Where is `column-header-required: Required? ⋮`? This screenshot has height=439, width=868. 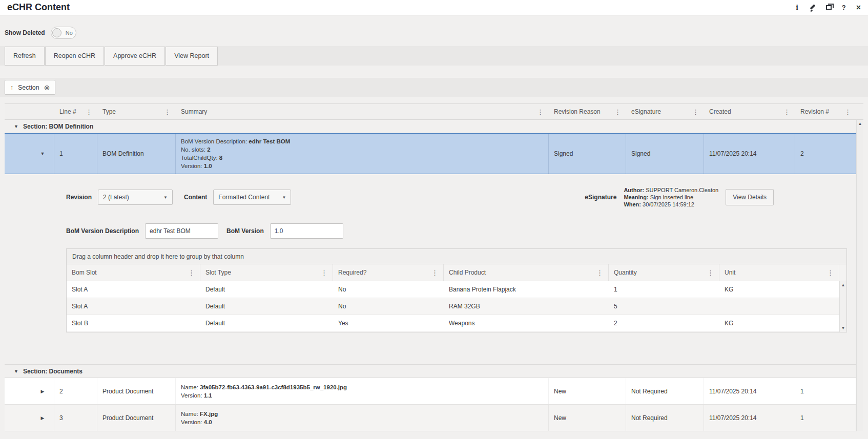 column-header-required: Required? ⋮ is located at coordinates (388, 273).